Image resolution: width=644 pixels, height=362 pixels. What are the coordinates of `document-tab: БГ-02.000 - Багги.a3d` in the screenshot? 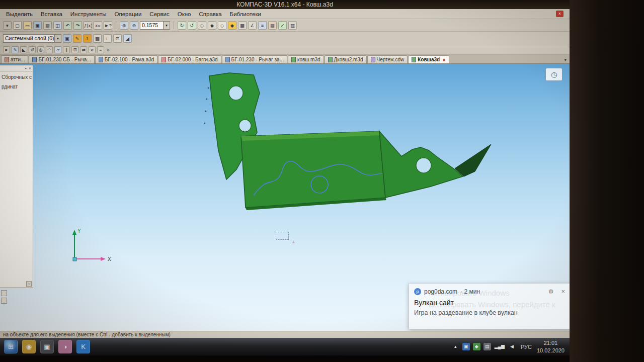 It's located at (189, 59).